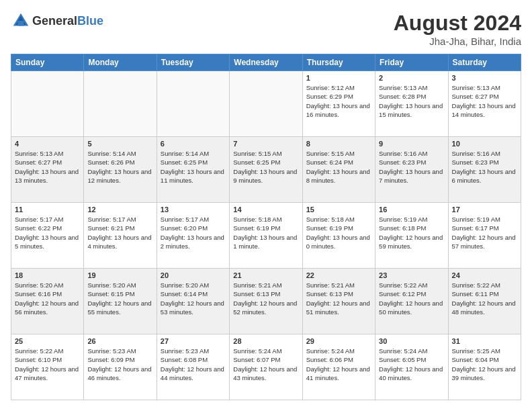  I want to click on sunset-text: Sunset: 6:13 PM, so click(257, 294).